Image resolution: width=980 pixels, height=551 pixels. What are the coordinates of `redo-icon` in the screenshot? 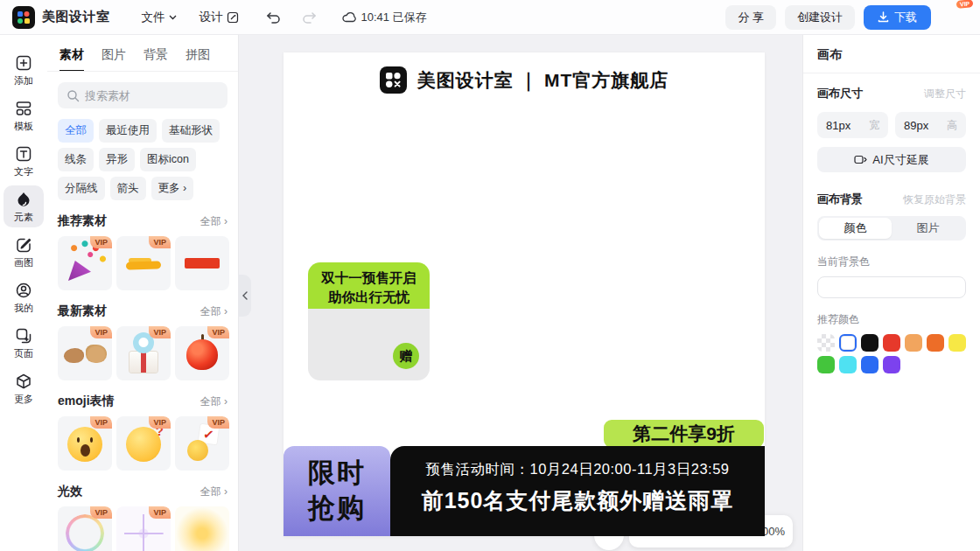 It's located at (310, 17).